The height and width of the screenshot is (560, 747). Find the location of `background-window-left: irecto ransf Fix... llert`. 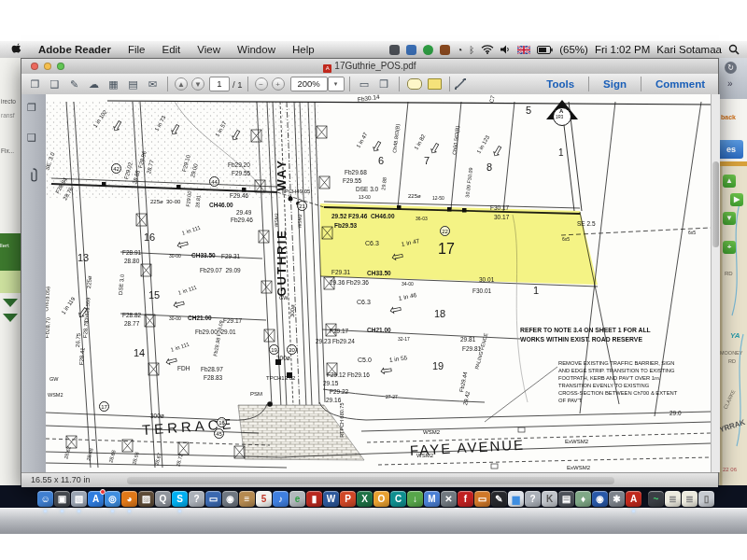

background-window-left: irecto ransf Fix... llert is located at coordinates (11, 272).